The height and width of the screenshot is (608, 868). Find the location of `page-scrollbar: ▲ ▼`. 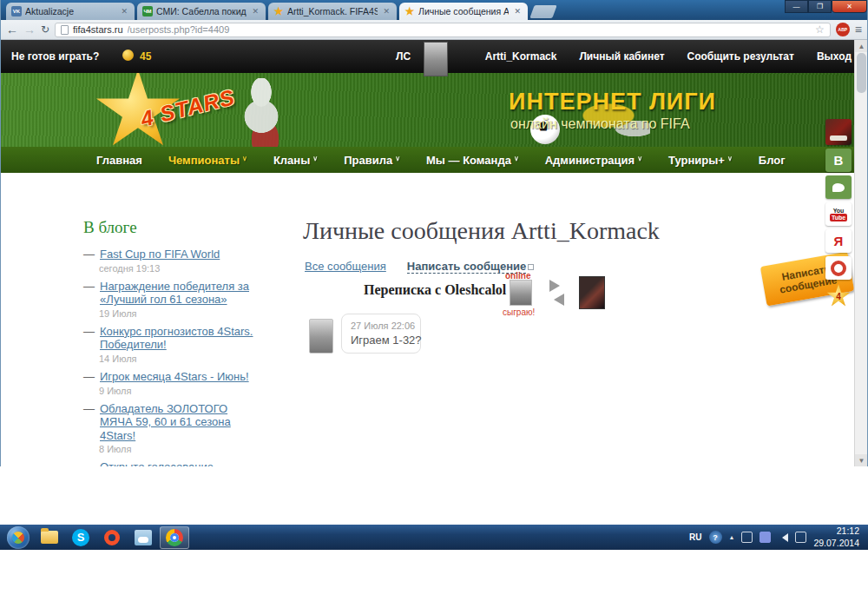

page-scrollbar: ▲ ▼ is located at coordinates (861, 254).